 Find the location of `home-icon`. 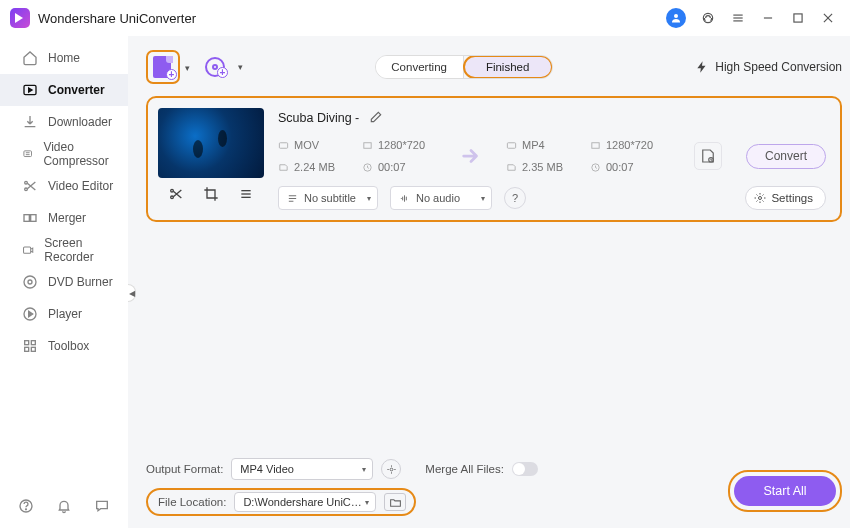

home-icon is located at coordinates (30, 58).